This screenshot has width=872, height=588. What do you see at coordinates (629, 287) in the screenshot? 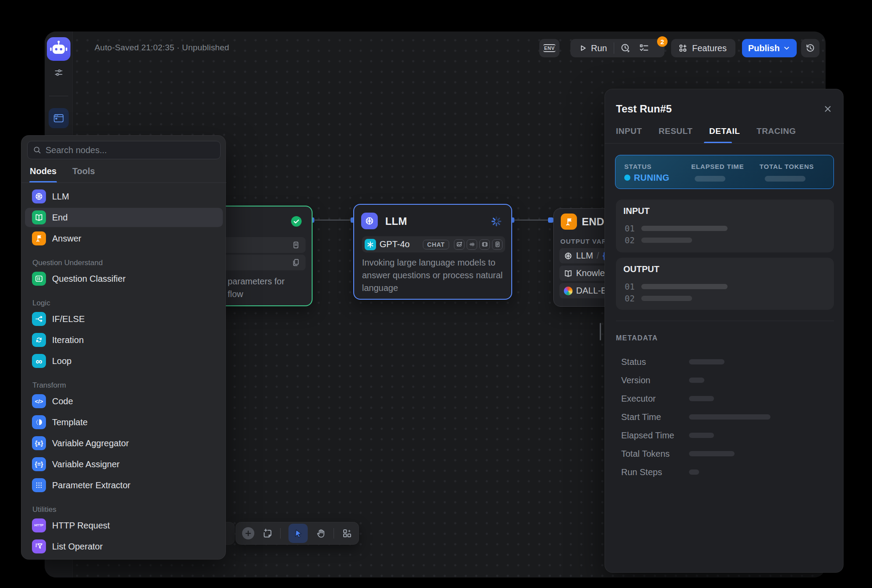
I see `row-index: 01` at bounding box center [629, 287].